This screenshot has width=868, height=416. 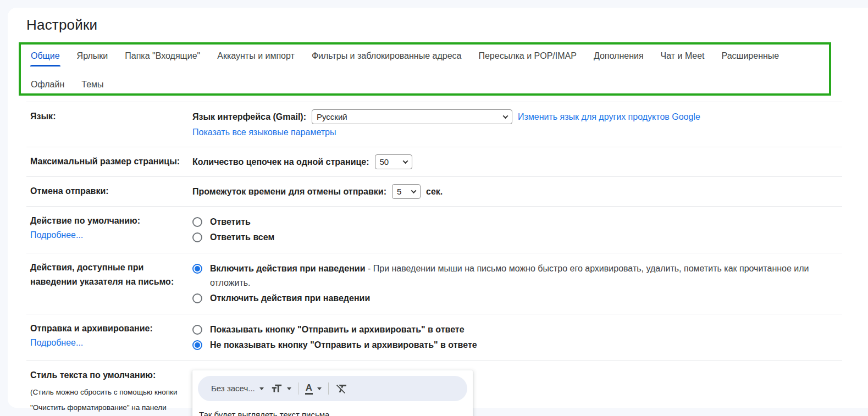 I want to click on row-hover-actions: Действия, доступные при наведении указат…, so click(x=434, y=284).